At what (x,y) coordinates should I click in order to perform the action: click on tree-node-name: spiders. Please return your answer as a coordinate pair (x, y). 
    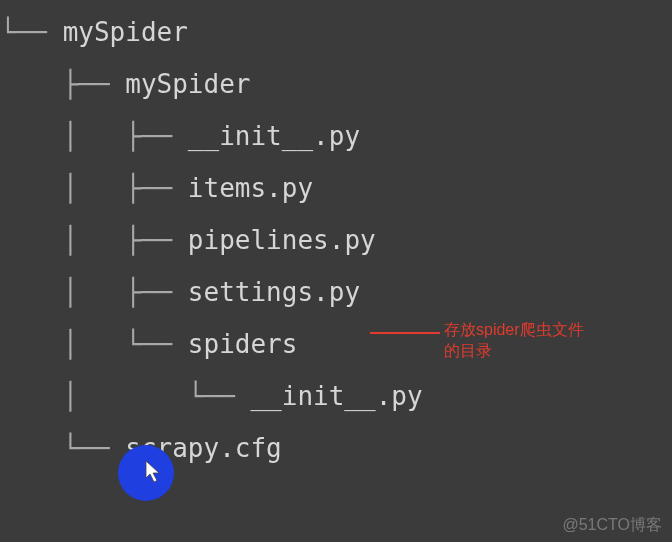
    Looking at the image, I should click on (243, 344).